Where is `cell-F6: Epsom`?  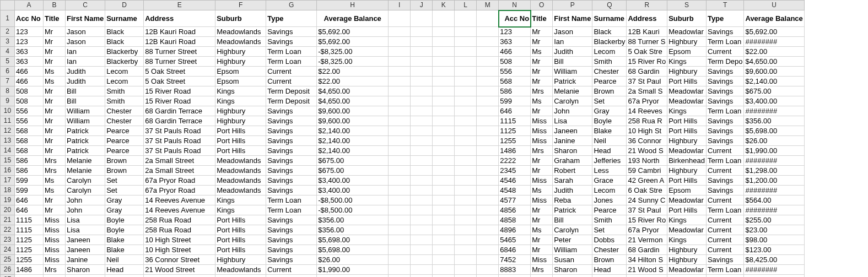 cell-F6: Epsom is located at coordinates (241, 72).